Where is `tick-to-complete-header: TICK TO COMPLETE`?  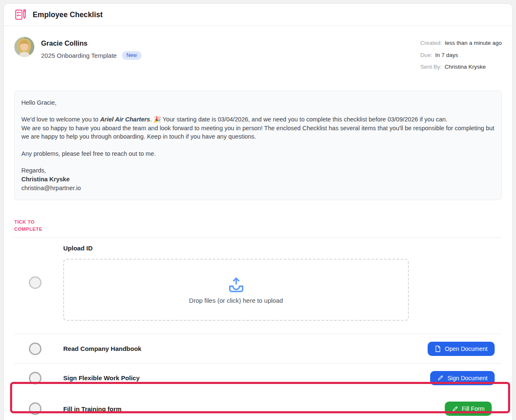 tick-to-complete-header: TICK TO COMPLETE is located at coordinates (34, 225).